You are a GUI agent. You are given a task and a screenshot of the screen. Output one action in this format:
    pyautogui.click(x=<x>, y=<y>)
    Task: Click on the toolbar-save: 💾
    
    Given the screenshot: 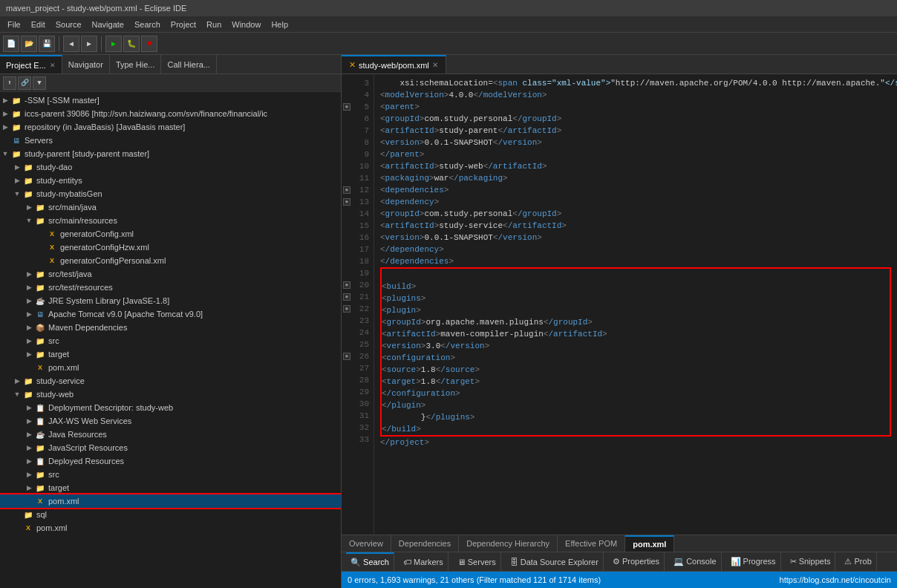 What is the action you would take?
    pyautogui.click(x=47, y=44)
    